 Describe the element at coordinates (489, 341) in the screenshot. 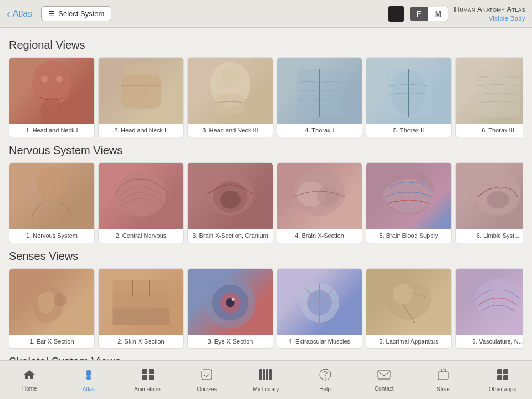

I see `vasculature-label: 6. Vasculature, N...` at that location.